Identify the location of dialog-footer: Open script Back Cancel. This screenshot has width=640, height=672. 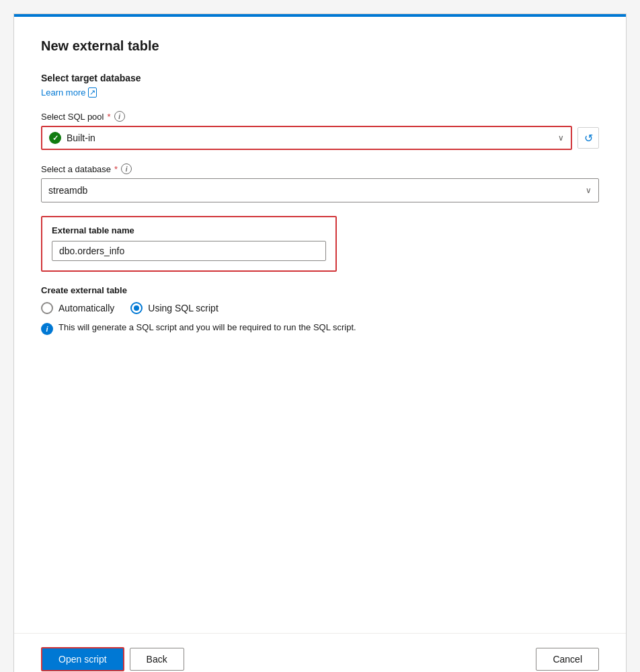
(320, 652).